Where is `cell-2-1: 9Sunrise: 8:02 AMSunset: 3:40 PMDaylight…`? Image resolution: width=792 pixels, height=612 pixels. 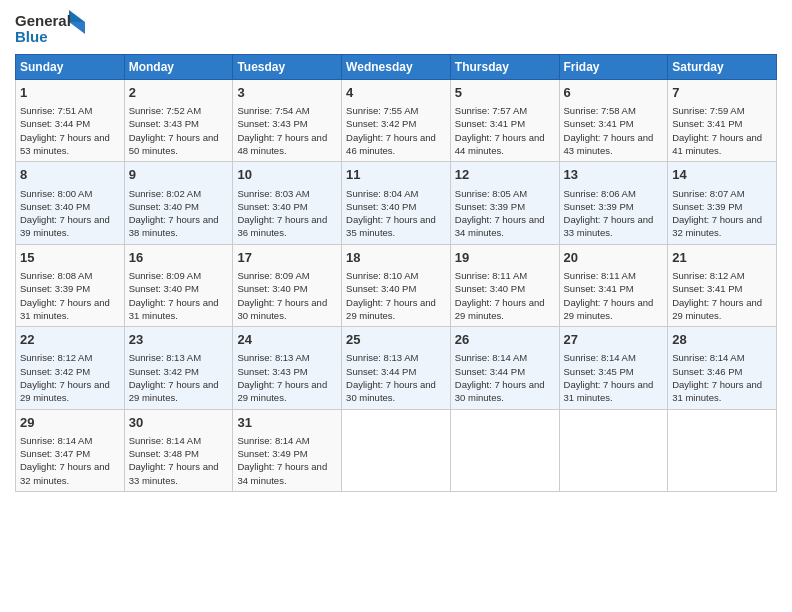 cell-2-1: 9Sunrise: 8:02 AMSunset: 3:40 PMDaylight… is located at coordinates (178, 203).